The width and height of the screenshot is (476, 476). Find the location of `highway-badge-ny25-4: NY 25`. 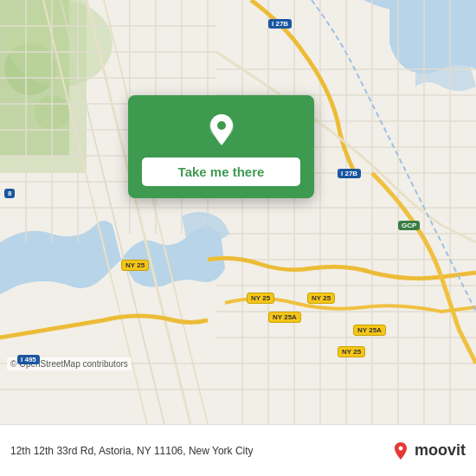

highway-badge-ny25-4: NY 25 is located at coordinates (351, 351).